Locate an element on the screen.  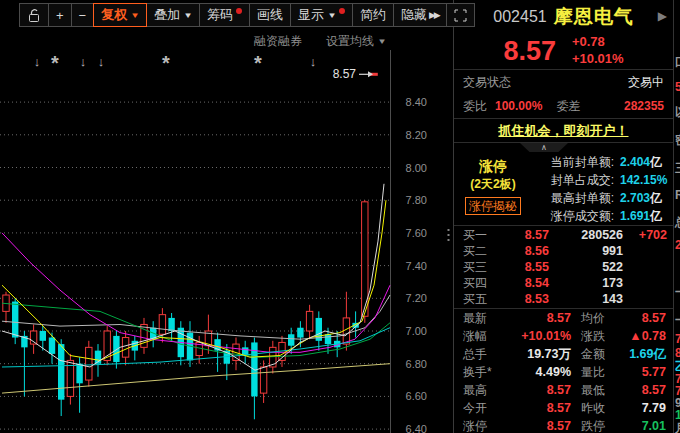
stat-label: 总手 is located at coordinates (484, 354).